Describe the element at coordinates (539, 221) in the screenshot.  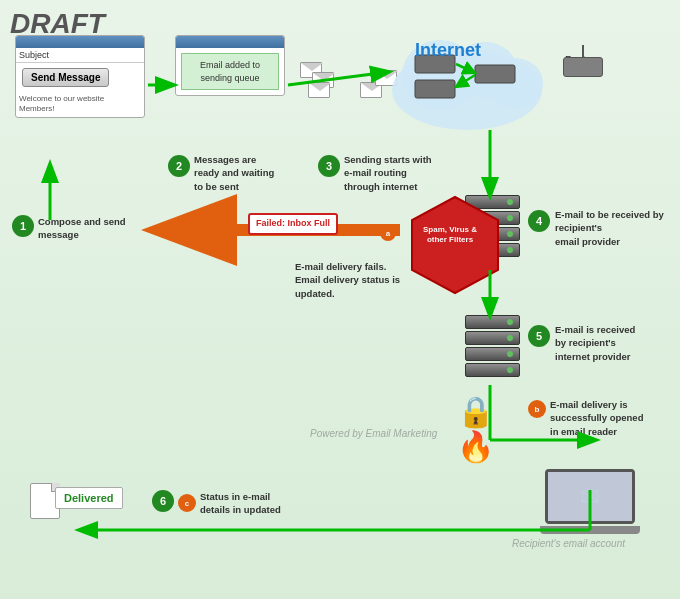
I see `step-4-circle: 4` at that location.